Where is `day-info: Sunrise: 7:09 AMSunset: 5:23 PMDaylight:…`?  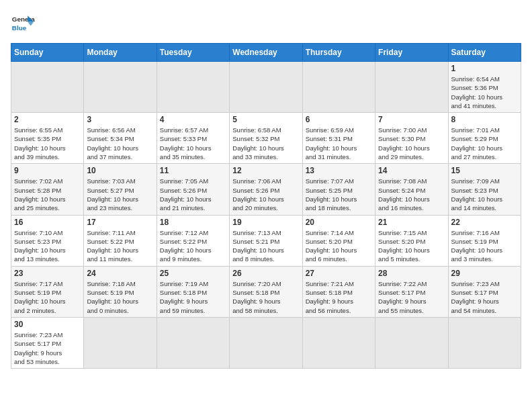 day-info: Sunrise: 7:09 AMSunset: 5:23 PMDaylight:… is located at coordinates (485, 195).